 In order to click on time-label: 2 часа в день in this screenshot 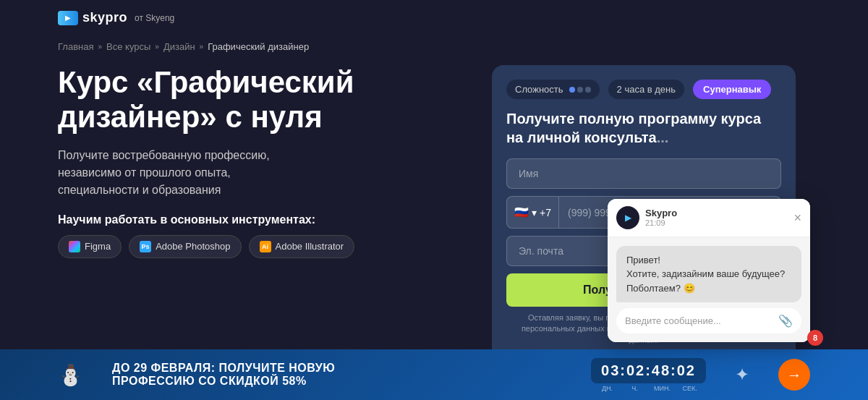, I will do `click(647, 90)`.